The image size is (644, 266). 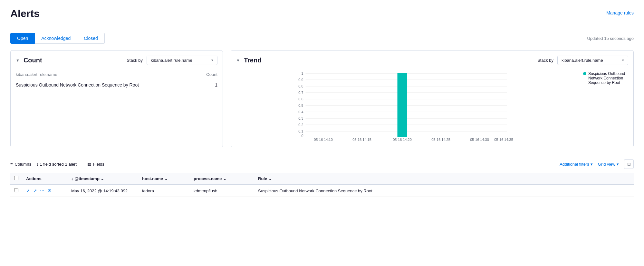 I want to click on svg-text: 0.6, so click(x=301, y=99).